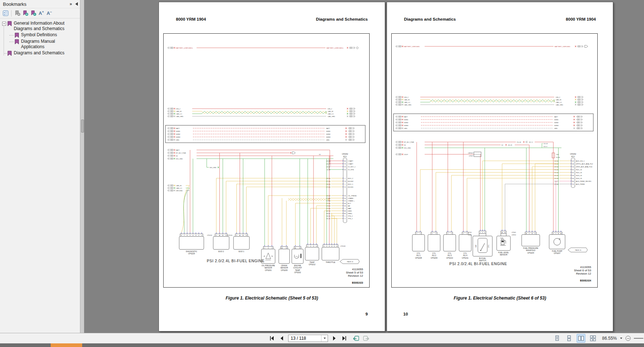 The height and width of the screenshot is (347, 644). I want to click on svg-text: A, so click(526, 234).